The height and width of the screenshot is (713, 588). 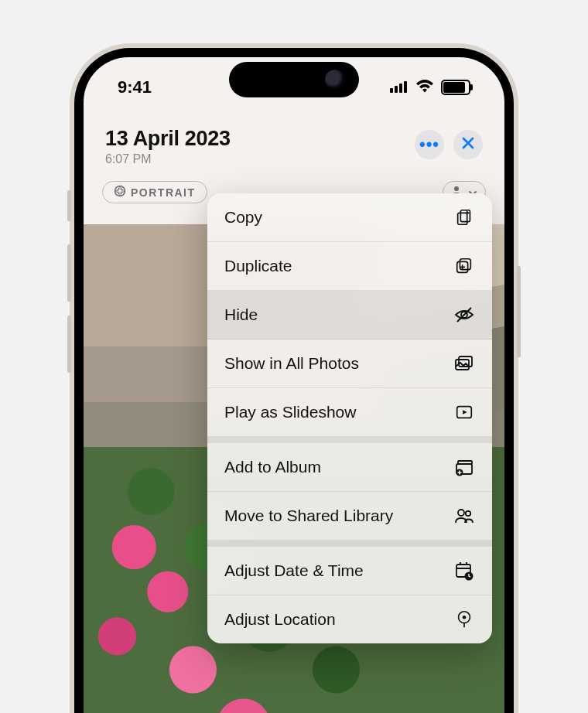 I want to click on menu-item-add-to-album: Add to Album, so click(x=350, y=467).